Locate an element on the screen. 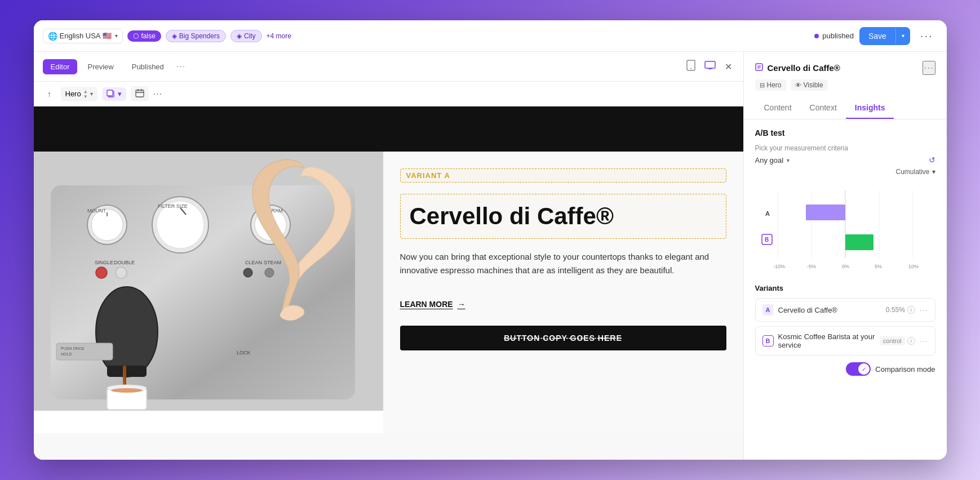 This screenshot has height=480, width=980. tab-editor: Editor is located at coordinates (60, 66).